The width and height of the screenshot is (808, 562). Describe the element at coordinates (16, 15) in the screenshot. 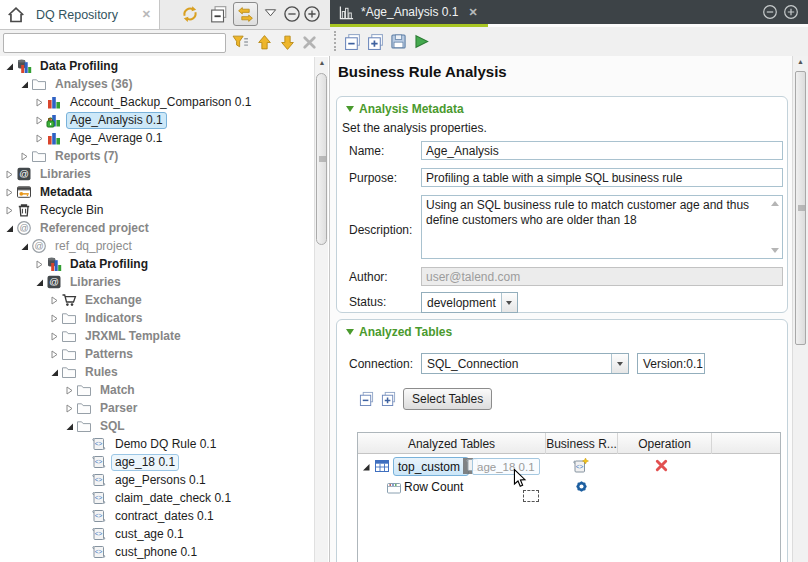

I see `home-icon` at that location.